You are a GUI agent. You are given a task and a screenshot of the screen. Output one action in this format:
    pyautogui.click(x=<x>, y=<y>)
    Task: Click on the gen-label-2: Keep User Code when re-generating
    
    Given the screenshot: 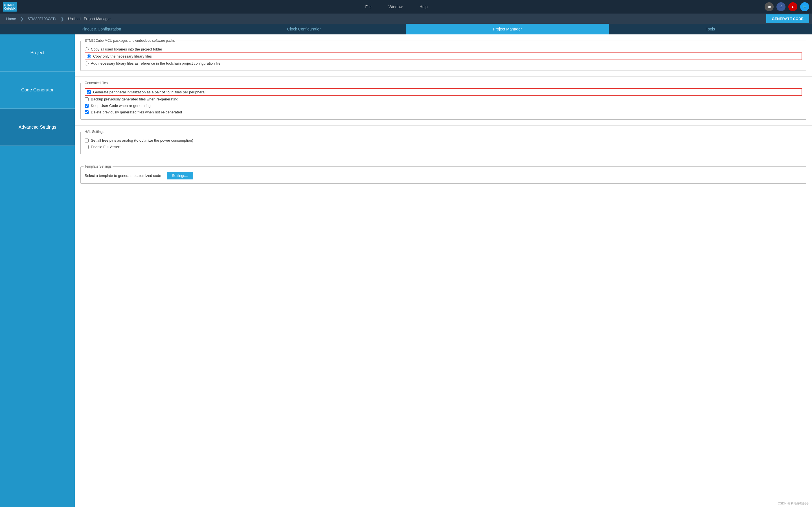 What is the action you would take?
    pyautogui.click(x=121, y=106)
    